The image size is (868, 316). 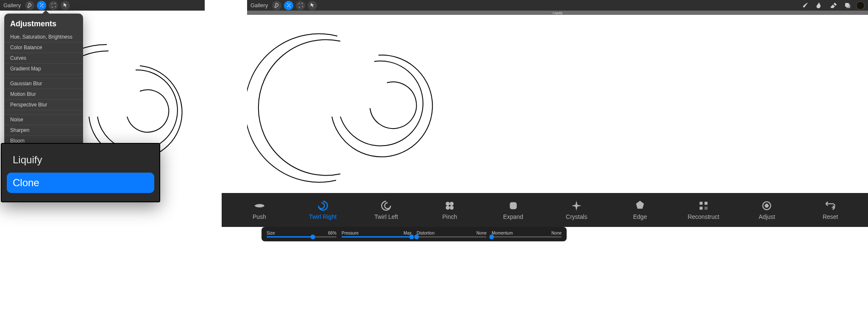 What do you see at coordinates (450, 210) in the screenshot?
I see `mode-pinch: Pinch` at bounding box center [450, 210].